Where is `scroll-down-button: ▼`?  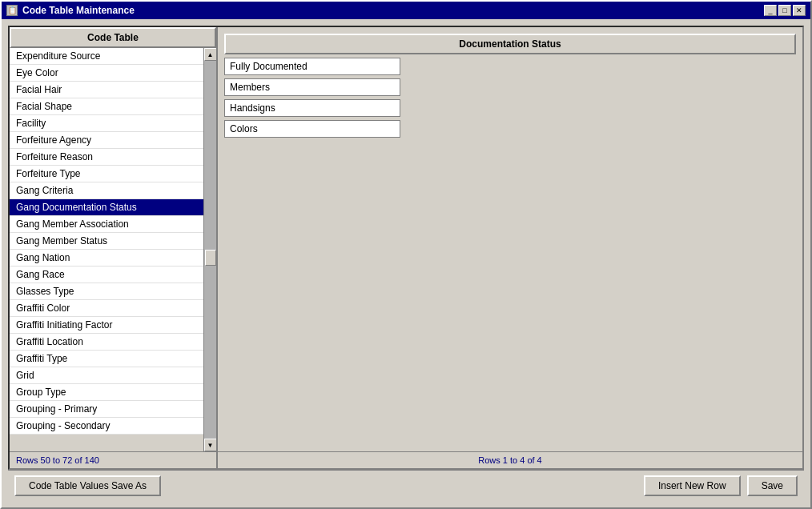 scroll-down-button: ▼ is located at coordinates (211, 445).